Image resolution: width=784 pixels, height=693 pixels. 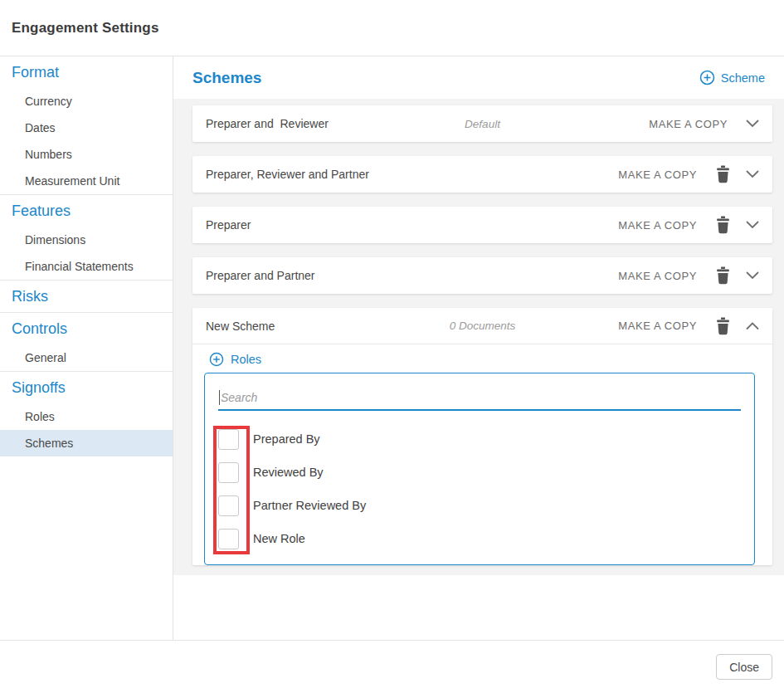 I want to click on sidebar-item-dates: Dates, so click(x=86, y=128).